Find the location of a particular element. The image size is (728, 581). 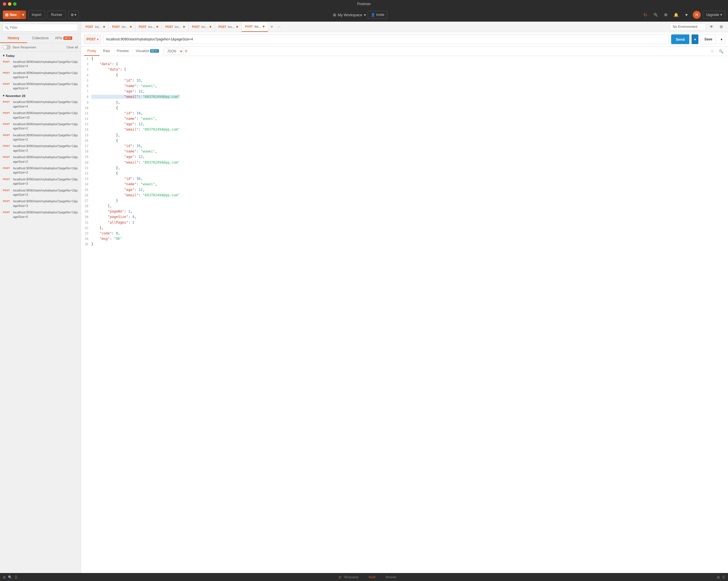

import-button: Import is located at coordinates (36, 15).